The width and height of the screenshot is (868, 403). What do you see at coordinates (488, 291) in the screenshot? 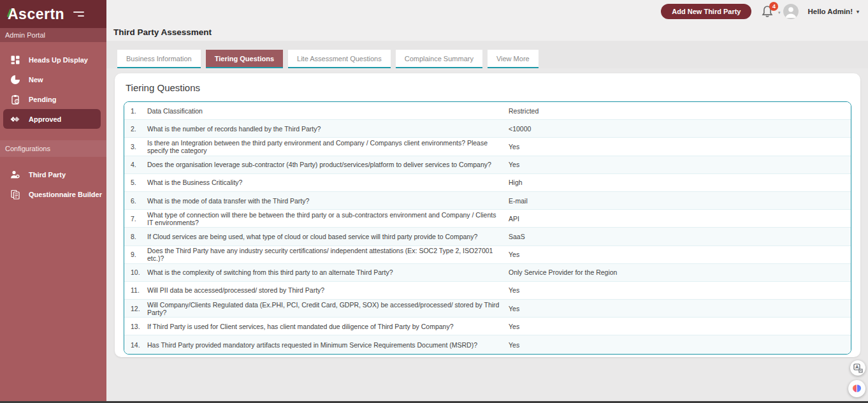
I see `table-row: 11.Will PII data be accessed/processed/ …` at bounding box center [488, 291].